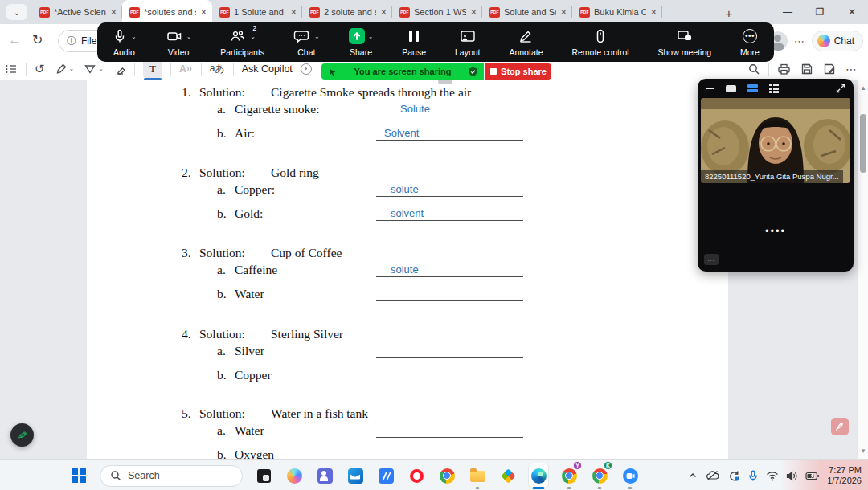  What do you see at coordinates (788, 12) in the screenshot?
I see `window-minimize-button: —` at bounding box center [788, 12].